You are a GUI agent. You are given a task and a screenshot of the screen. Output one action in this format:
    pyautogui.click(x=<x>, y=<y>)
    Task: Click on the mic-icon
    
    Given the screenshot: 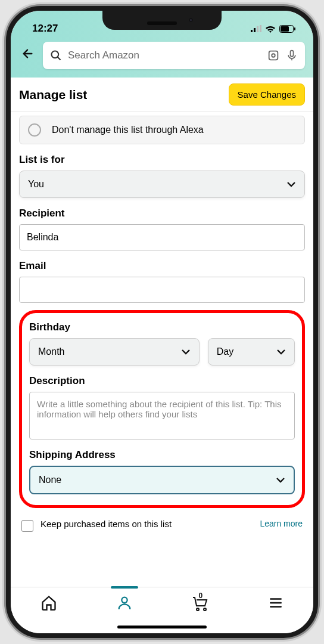 What is the action you would take?
    pyautogui.click(x=292, y=55)
    